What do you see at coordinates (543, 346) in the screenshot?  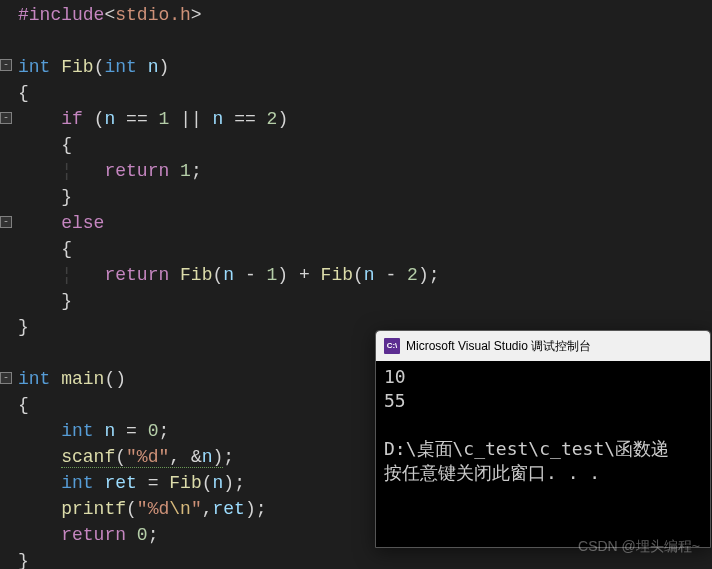 I see `console-title-bar: C:\ Microsoft Visual Studio 调试控制台` at bounding box center [543, 346].